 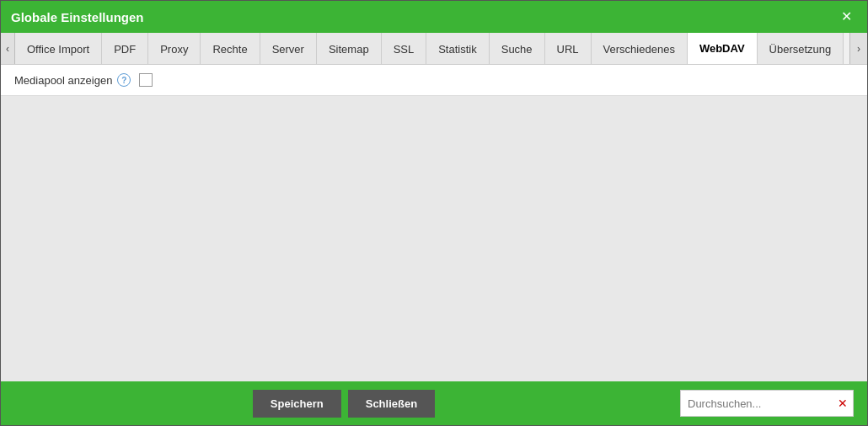 I want to click on tab-verschiedenes: Verschiedenes, so click(x=640, y=49).